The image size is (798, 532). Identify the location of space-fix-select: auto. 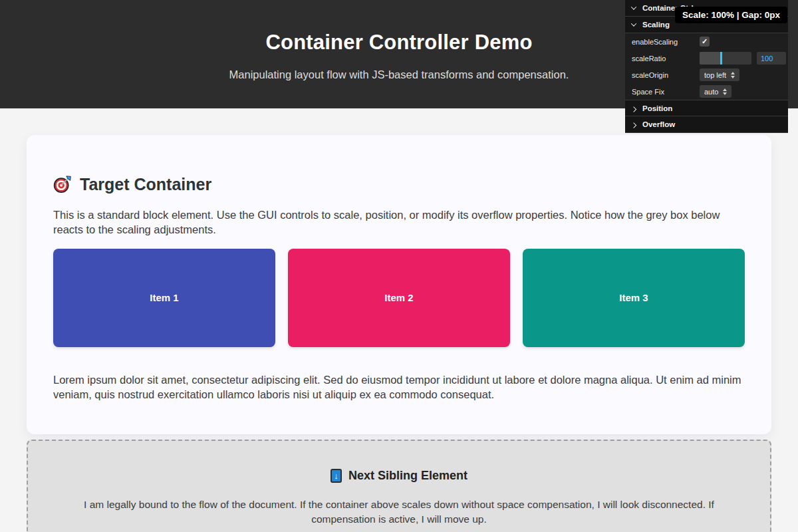
(716, 92).